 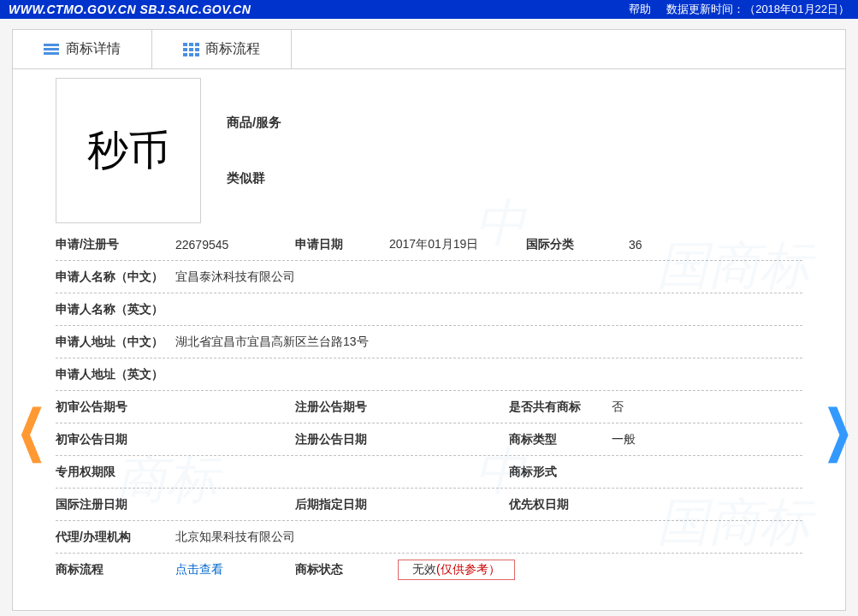 What do you see at coordinates (758, 9) in the screenshot?
I see `update-time: 数据更新时间：（2018年01月22日）` at bounding box center [758, 9].